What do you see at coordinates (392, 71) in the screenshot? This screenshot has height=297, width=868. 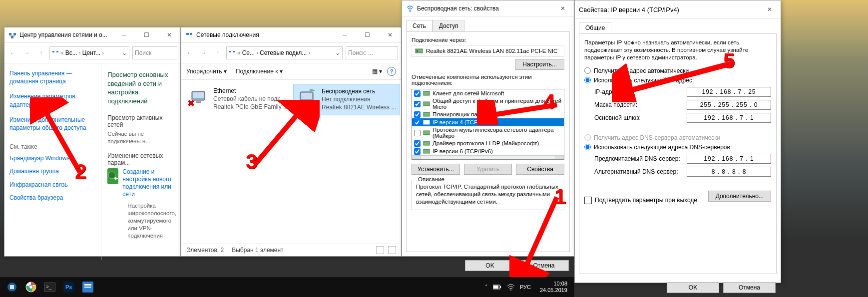 I see `help-icon: ?` at bounding box center [392, 71].